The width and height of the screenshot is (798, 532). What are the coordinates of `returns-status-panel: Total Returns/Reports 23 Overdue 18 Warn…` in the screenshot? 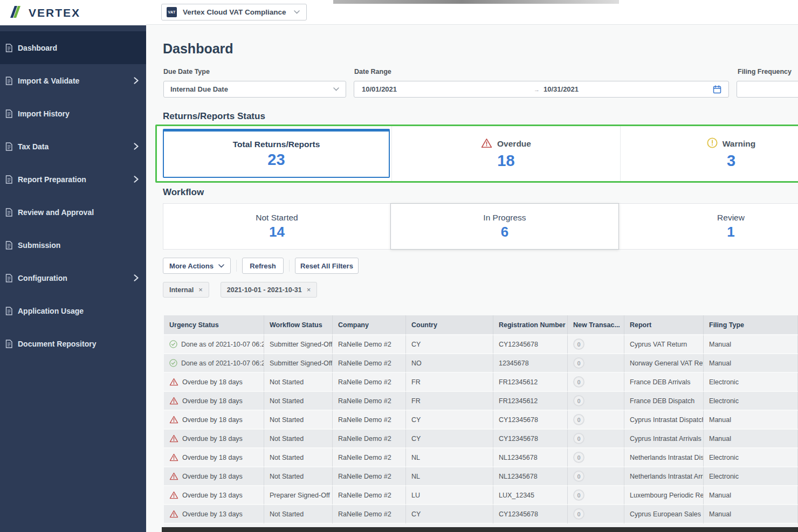 It's located at (477, 154).